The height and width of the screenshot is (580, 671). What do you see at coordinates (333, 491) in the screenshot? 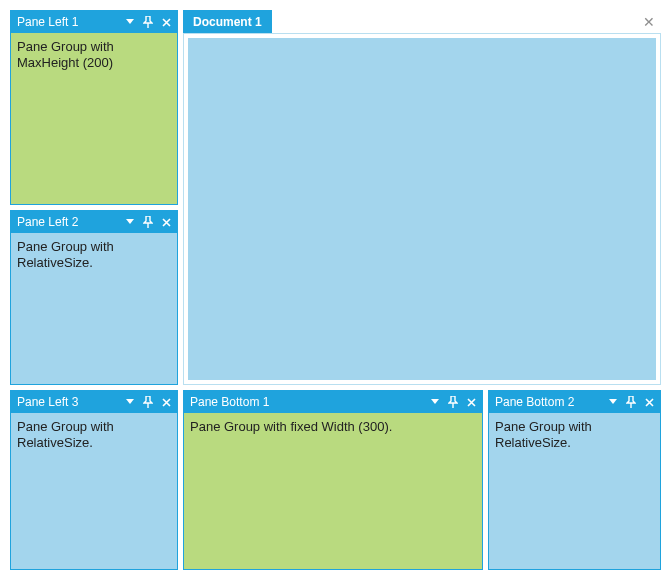
I see `pane-body: Pane Group with fixed Width (300).` at bounding box center [333, 491].